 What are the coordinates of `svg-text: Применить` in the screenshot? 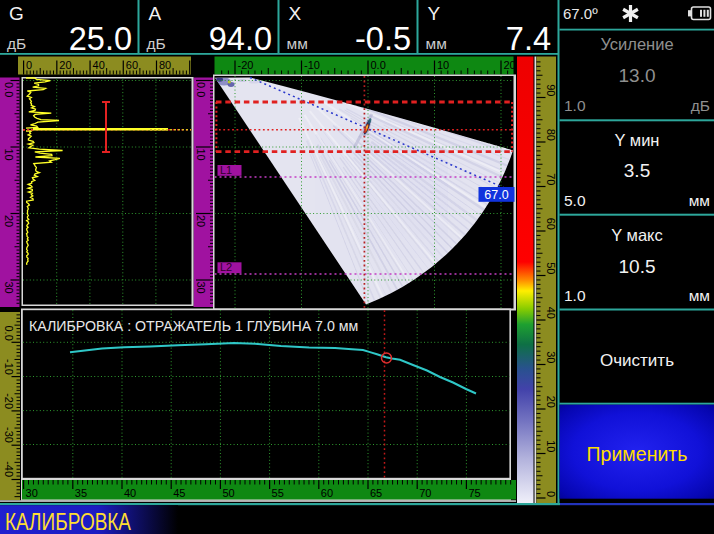 It's located at (638, 454).